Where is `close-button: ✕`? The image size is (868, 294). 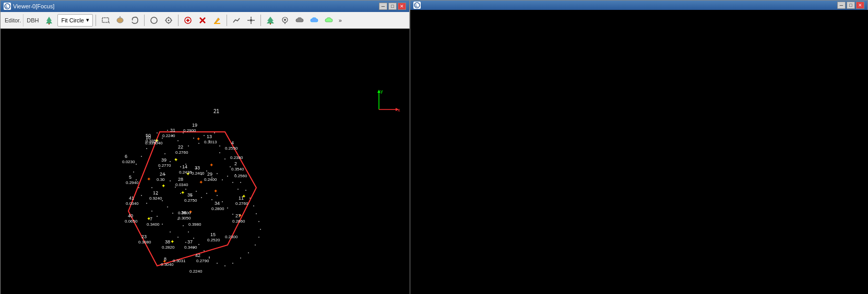 close-button: ✕ is located at coordinates (402, 6).